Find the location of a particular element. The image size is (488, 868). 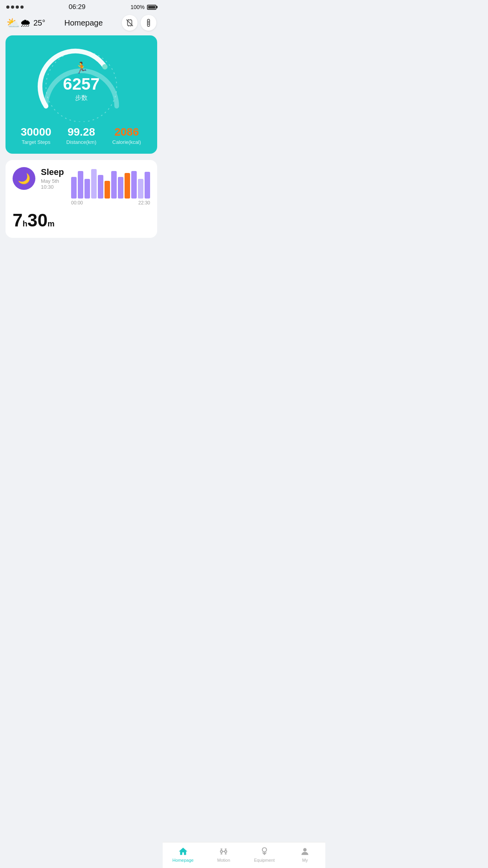

target-steps-label: Target Steps is located at coordinates (36, 142).